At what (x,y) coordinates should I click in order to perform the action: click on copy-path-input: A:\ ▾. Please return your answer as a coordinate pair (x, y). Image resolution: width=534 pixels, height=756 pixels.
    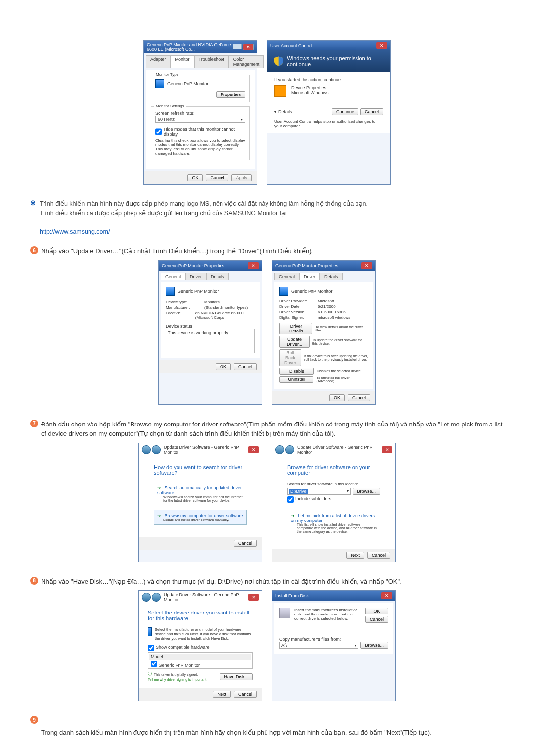
    Looking at the image, I should click on (319, 645).